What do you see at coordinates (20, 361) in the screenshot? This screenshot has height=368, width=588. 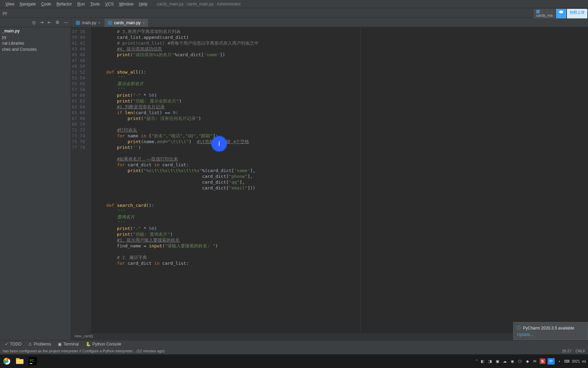 I see `explorer-icon` at bounding box center [20, 361].